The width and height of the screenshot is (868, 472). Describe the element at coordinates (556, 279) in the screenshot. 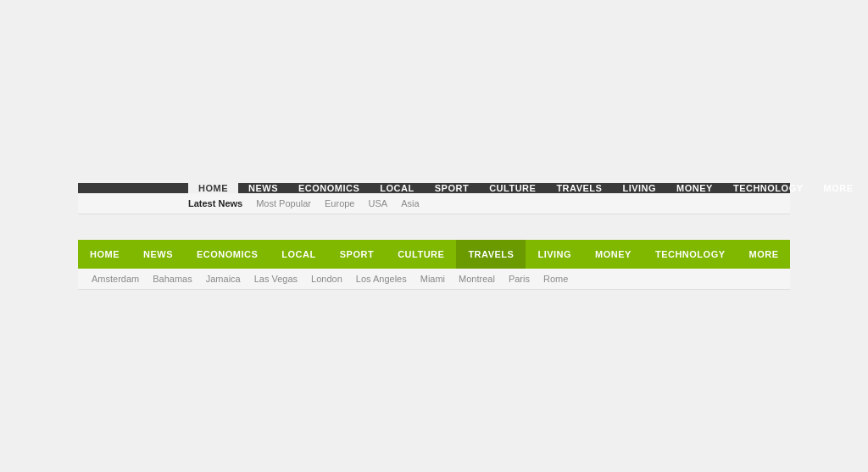

I see `green-subnav-item-rome: Rome` at that location.